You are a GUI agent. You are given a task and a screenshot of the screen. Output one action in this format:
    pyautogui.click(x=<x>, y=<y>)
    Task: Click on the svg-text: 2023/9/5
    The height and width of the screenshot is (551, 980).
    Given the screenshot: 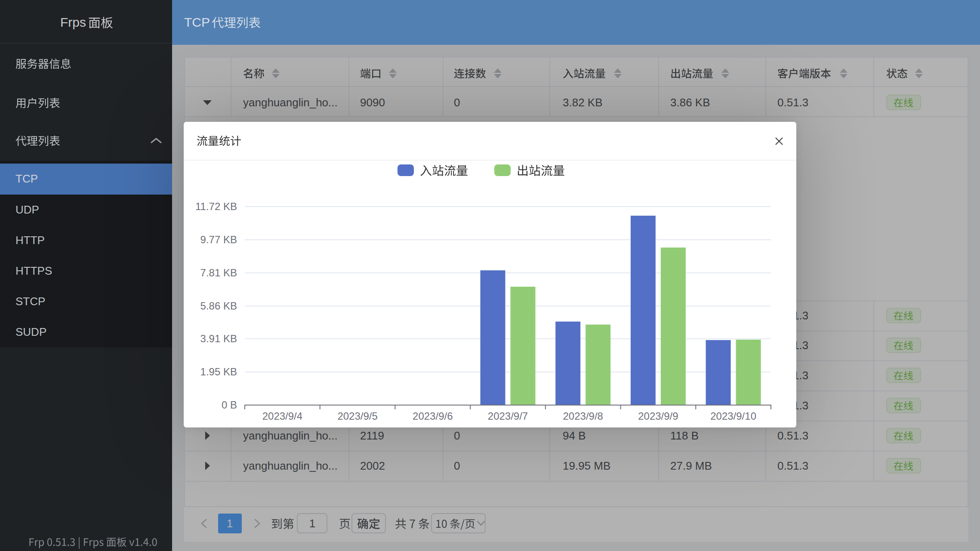 What is the action you would take?
    pyautogui.click(x=357, y=416)
    